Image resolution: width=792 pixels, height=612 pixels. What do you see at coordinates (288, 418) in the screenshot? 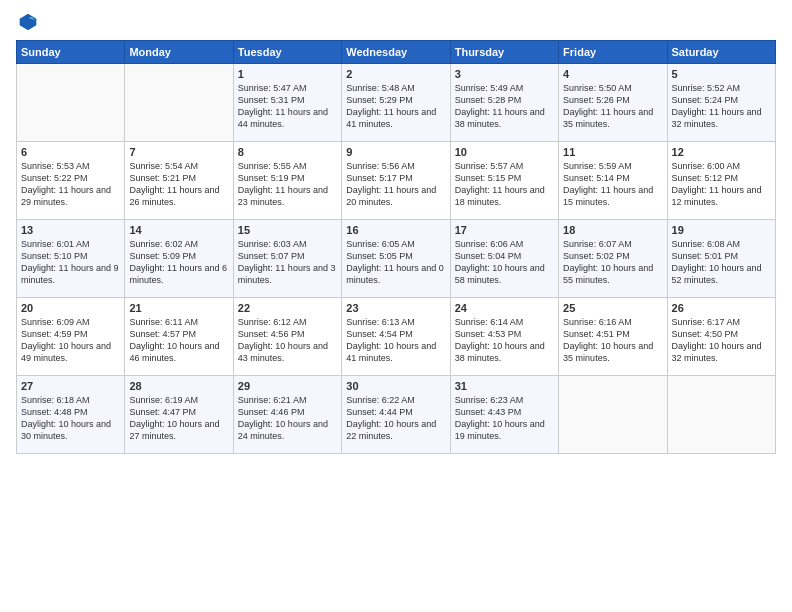
I see `cell-content: Sunrise: 6:21 AM Sunset: 4:46 PM Dayligh…` at bounding box center [288, 418].